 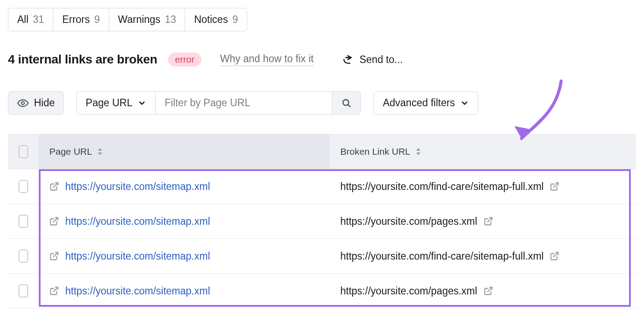 What do you see at coordinates (23, 103) in the screenshot?
I see `eye-icon` at bounding box center [23, 103].